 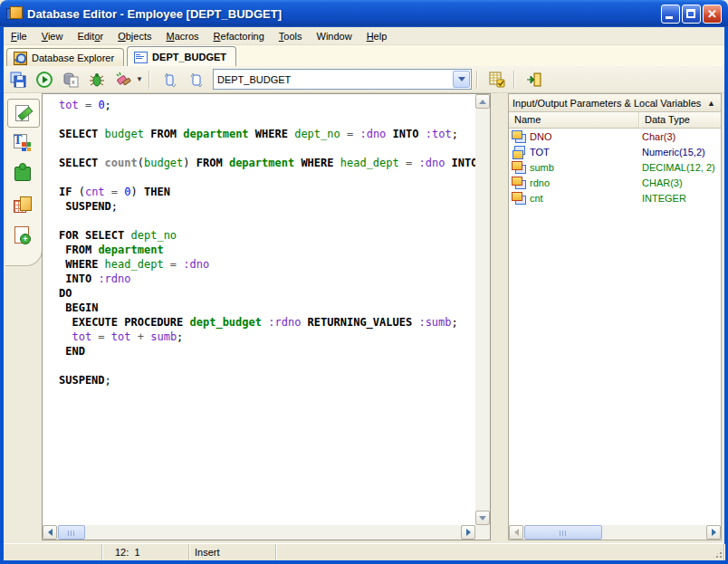 I want to click on menu-editor: Editor, so click(x=91, y=36).